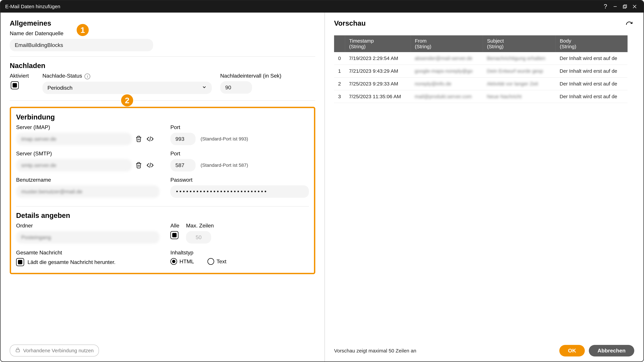  What do you see at coordinates (18, 351) in the screenshot?
I see `lock-icon` at bounding box center [18, 351].